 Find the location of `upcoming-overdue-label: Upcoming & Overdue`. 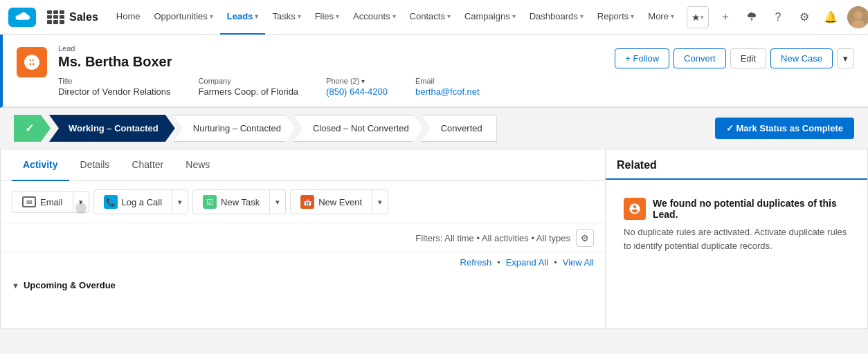

upcoming-overdue-label: Upcoming & Overdue is located at coordinates (69, 285).